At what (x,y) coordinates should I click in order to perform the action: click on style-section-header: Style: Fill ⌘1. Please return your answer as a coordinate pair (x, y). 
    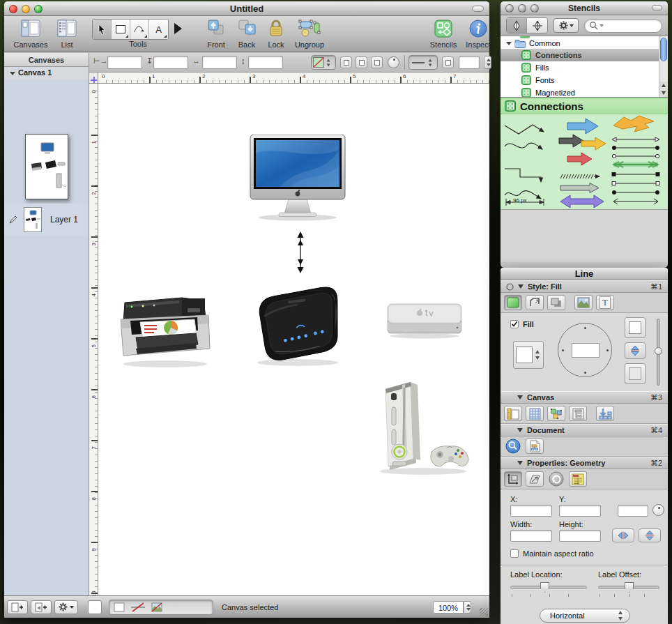
    Looking at the image, I should click on (584, 287).